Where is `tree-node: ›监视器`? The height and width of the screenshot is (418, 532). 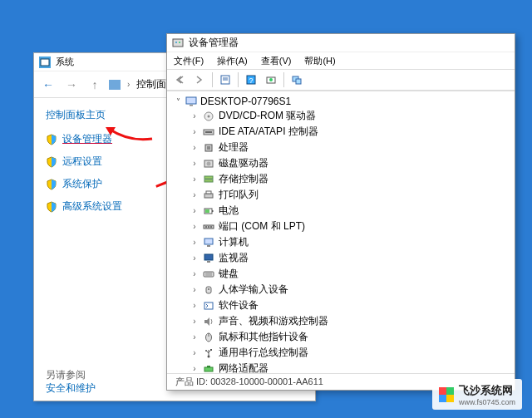
tree-node: ›监视器 is located at coordinates (341, 258).